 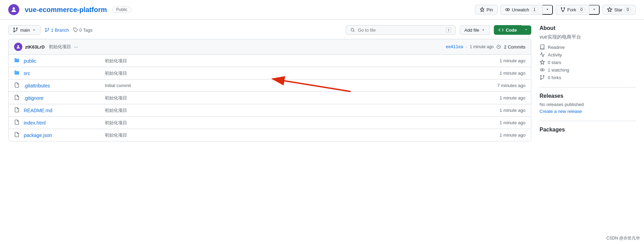 I want to click on file-link: .gitignore, so click(x=34, y=98).